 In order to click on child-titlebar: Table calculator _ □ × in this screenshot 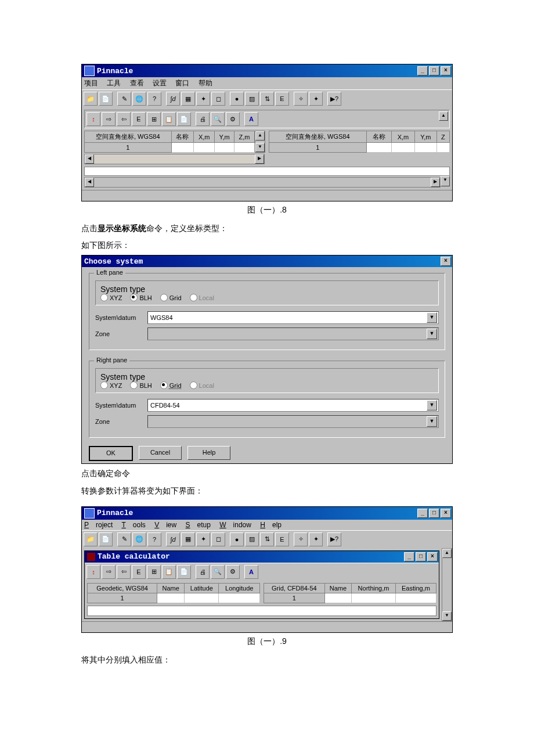, I will do `click(262, 557)`.